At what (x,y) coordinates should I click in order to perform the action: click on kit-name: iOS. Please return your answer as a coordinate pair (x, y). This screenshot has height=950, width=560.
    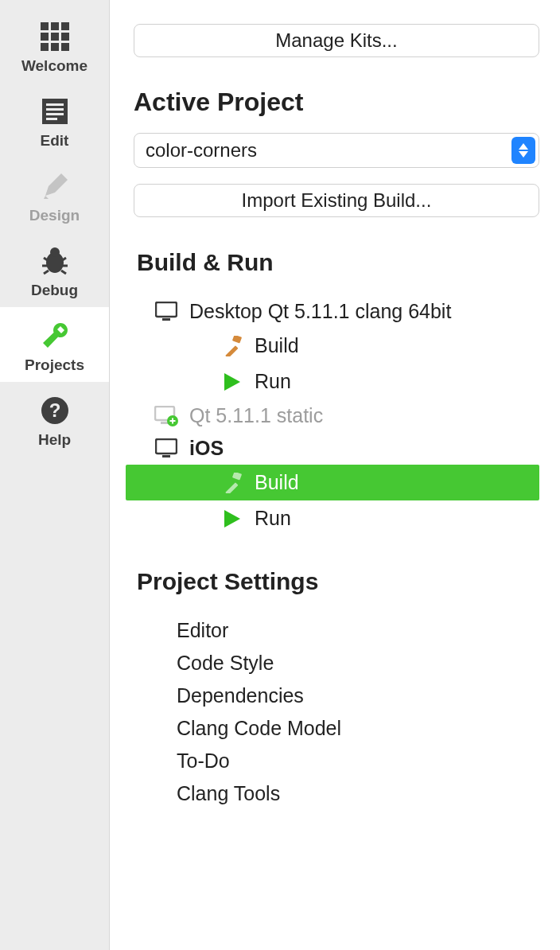
    Looking at the image, I should click on (207, 449).